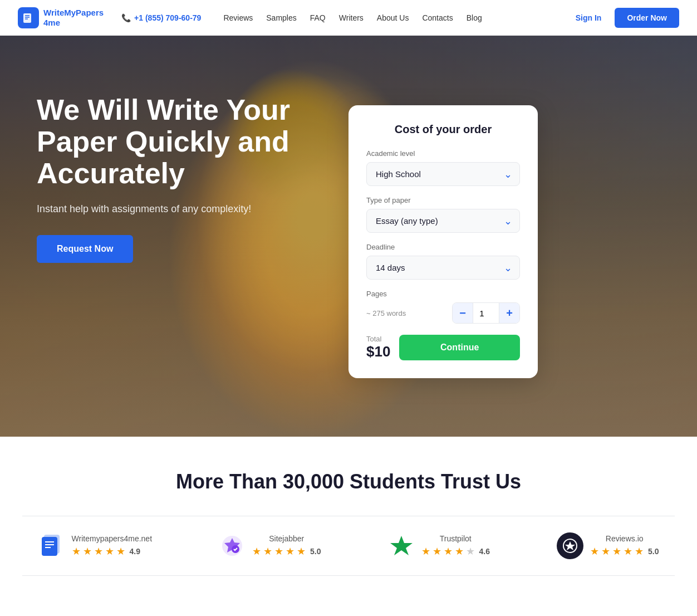 The width and height of the screenshot is (697, 616). Describe the element at coordinates (315, 551) in the screenshot. I see `sitejabber-score: 5.0` at that location.